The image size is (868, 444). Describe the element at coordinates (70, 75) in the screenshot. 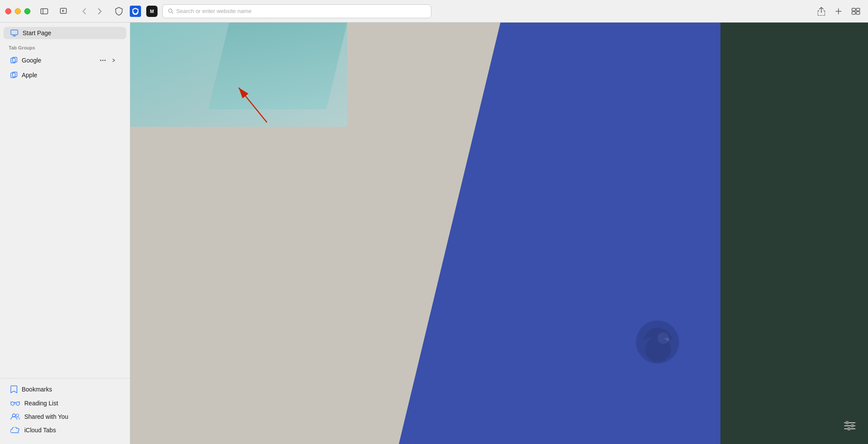

I see `apple-group-label: Apple` at that location.